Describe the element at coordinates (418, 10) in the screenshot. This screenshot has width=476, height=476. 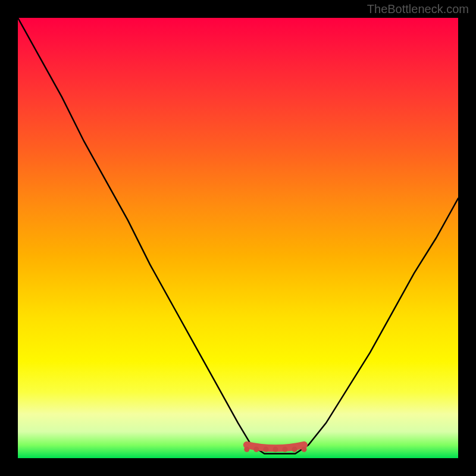
I see `watermark-text: TheBottleneck.com` at that location.